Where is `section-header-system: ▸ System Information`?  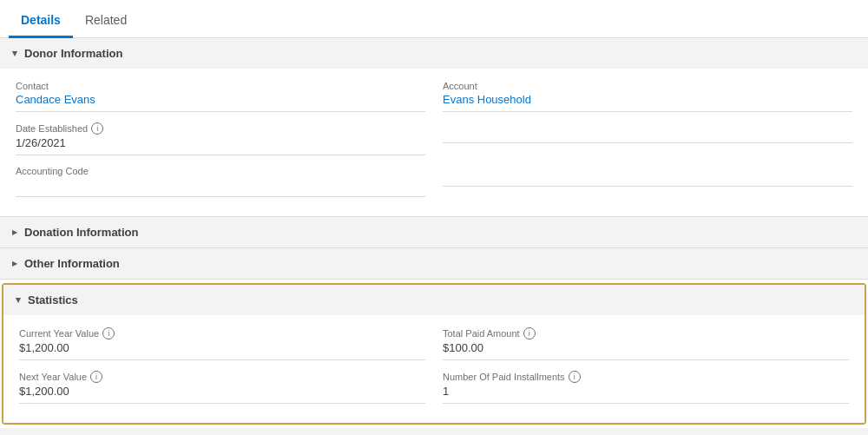 section-header-system: ▸ System Information is located at coordinates (434, 432).